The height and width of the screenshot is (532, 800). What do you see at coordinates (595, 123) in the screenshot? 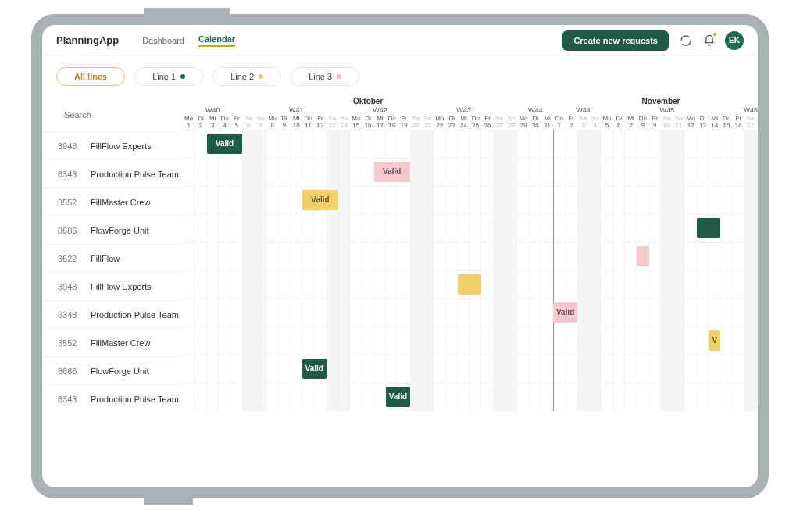
I see `day-header-cell: So4` at bounding box center [595, 123].